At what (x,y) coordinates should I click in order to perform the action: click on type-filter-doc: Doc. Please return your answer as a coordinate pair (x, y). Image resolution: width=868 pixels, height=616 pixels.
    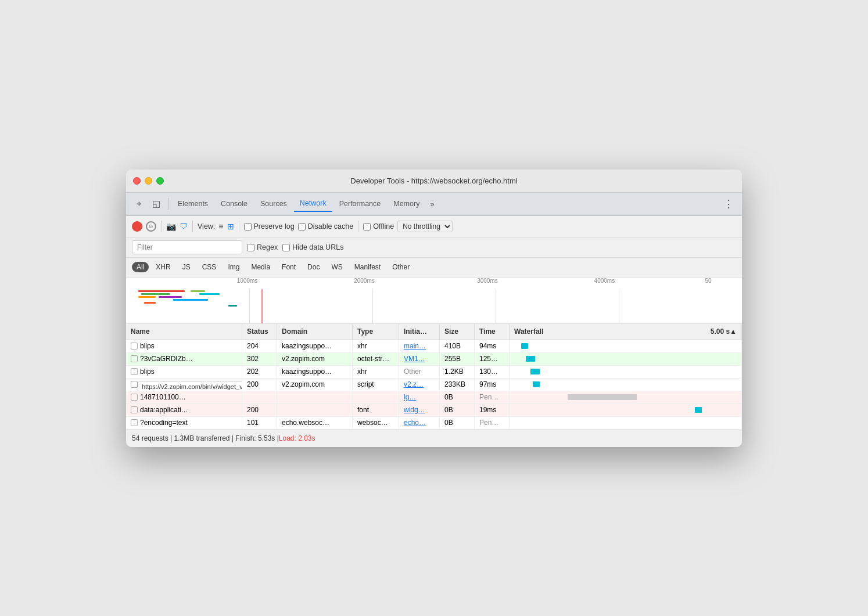
    Looking at the image, I should click on (314, 267).